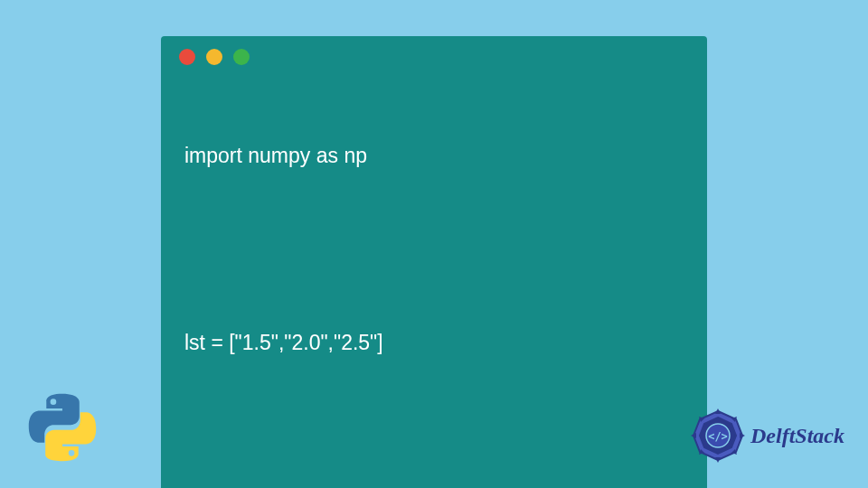 This screenshot has width=868, height=488. What do you see at coordinates (768, 436) in the screenshot?
I see `brand-badge: </> DelftStack` at bounding box center [768, 436].